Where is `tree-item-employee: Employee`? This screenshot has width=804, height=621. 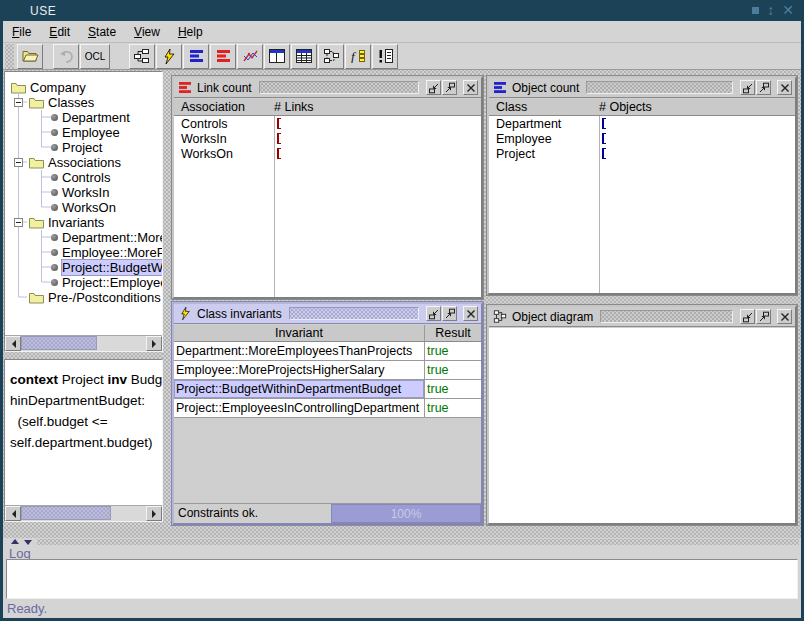
tree-item-employee: Employee is located at coordinates (106, 132).